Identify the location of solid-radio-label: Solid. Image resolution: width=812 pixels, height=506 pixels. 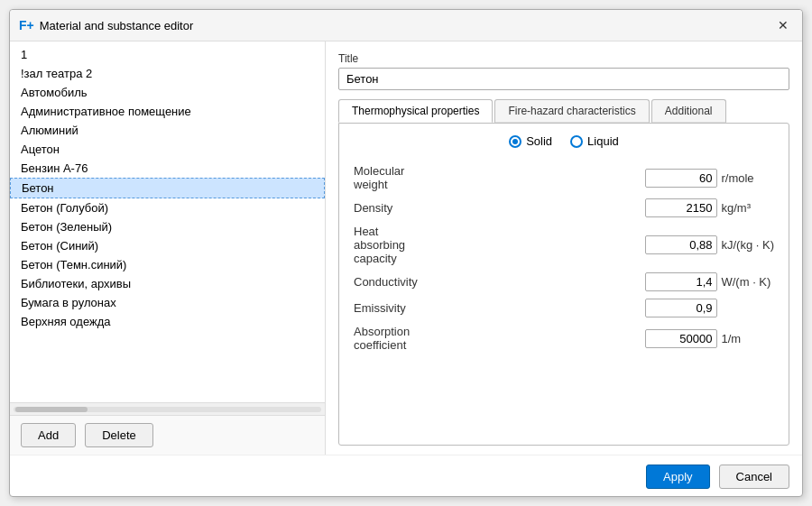
(540, 141).